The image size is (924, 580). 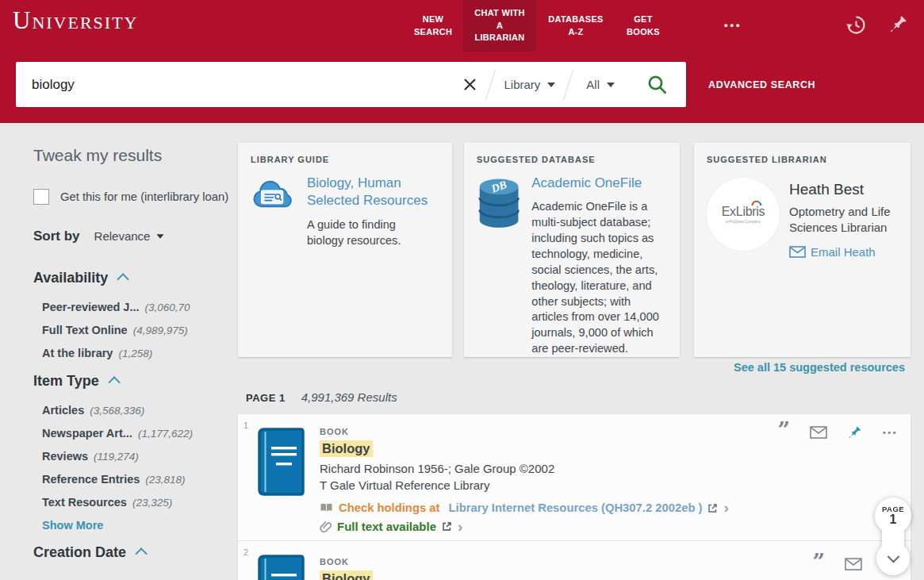 What do you see at coordinates (576, 25) in the screenshot?
I see `main-nav: NEW SEARCH CHAT WITH A LIBRARIAN DATABAS…` at bounding box center [576, 25].